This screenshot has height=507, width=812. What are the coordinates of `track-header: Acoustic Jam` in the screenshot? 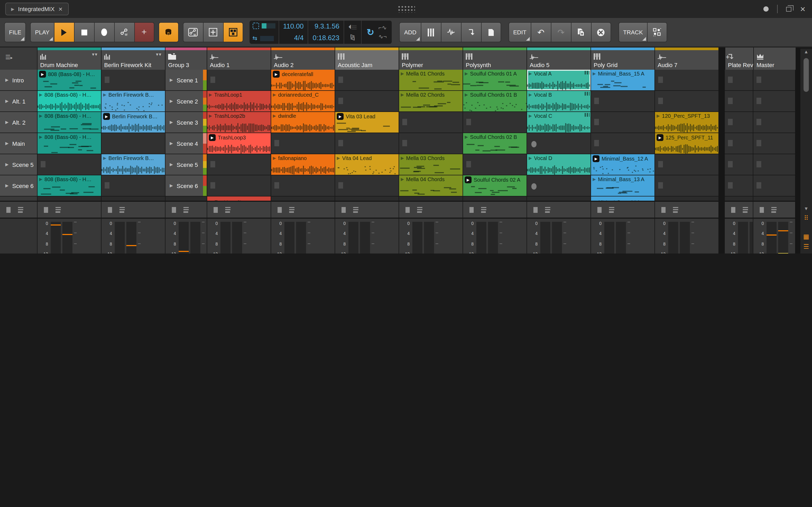 It's located at (367, 59).